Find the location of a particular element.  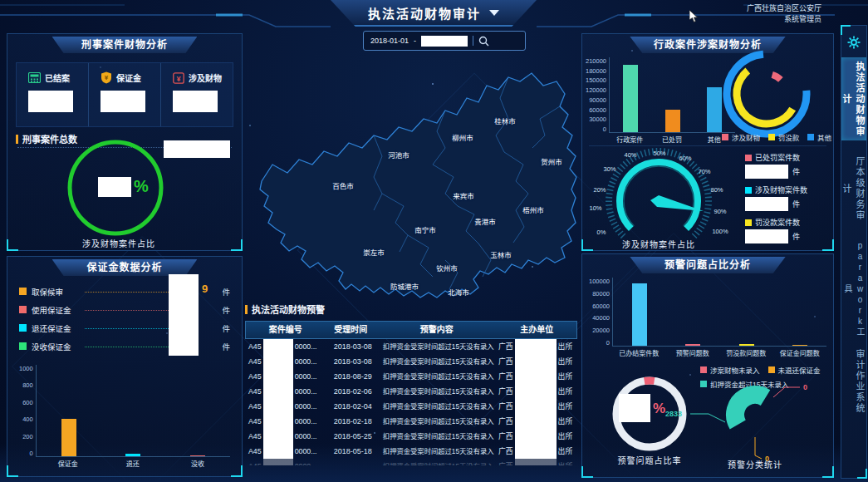

admin-ring-legend: 涉及财物 罚没款 其他 is located at coordinates (777, 137).